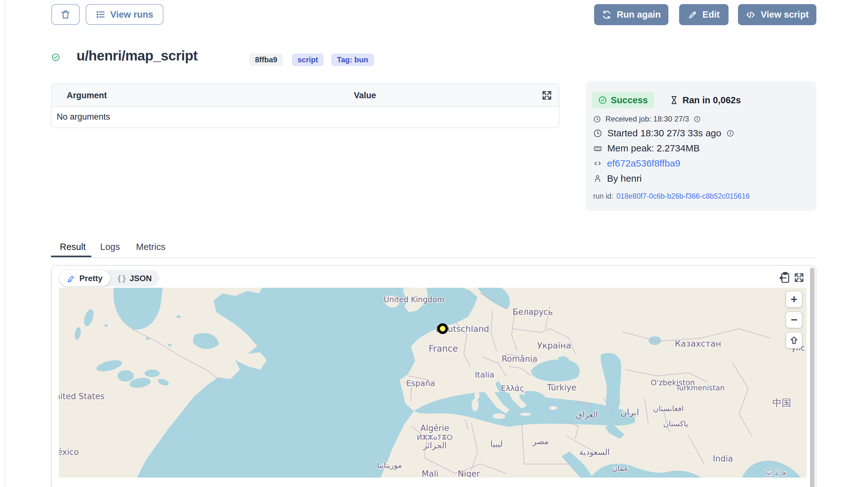 This screenshot has height=487, width=868. What do you see at coordinates (73, 247) in the screenshot?
I see `tab-result: Result` at bounding box center [73, 247].